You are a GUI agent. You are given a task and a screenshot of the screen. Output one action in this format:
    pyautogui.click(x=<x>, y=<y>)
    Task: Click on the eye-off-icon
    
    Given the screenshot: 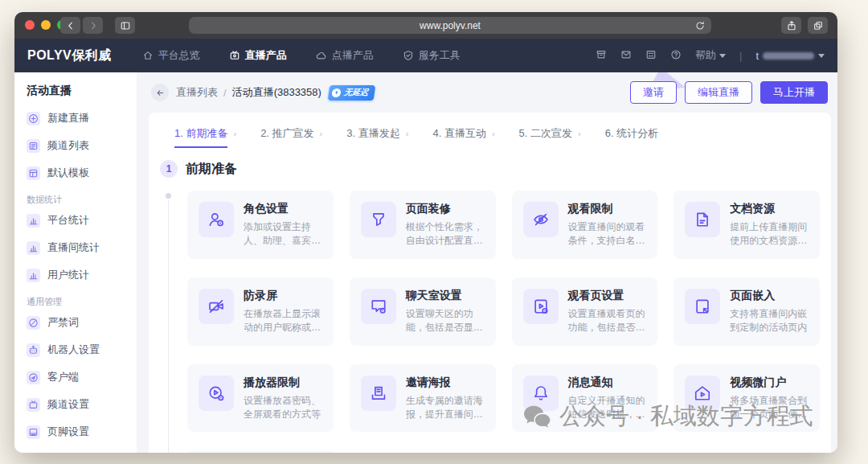 What is the action you would take?
    pyautogui.click(x=541, y=220)
    